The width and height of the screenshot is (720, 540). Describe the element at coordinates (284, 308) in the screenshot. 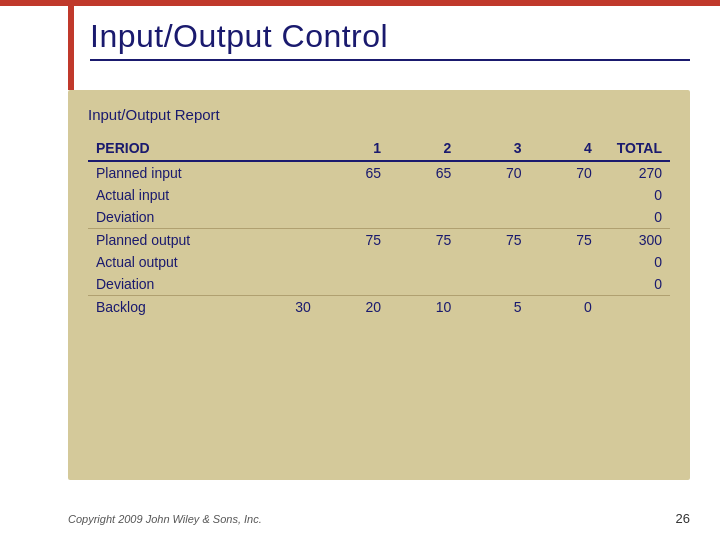

I see `row-pre: 30` at that location.